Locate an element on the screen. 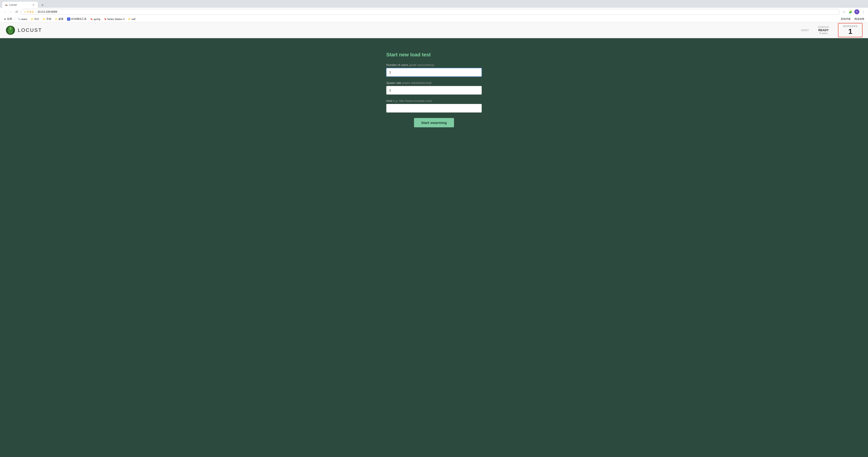 The image size is (868, 457). start-swarming-button: Start swarming is located at coordinates (434, 123).